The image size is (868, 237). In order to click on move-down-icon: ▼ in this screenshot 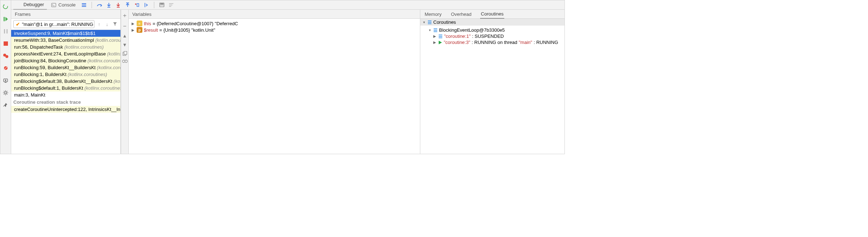, I will do `click(125, 45)`.